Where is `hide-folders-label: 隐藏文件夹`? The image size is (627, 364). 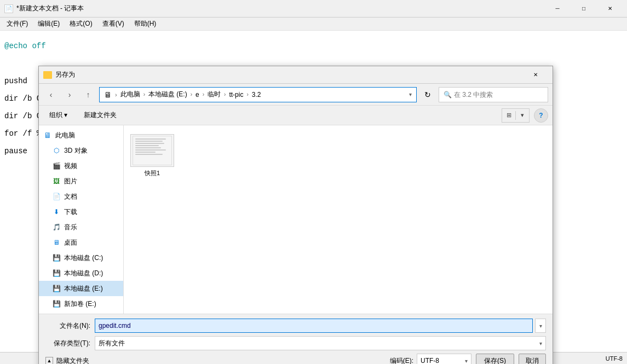
hide-folders-label: 隐藏文件夹 is located at coordinates (73, 360).